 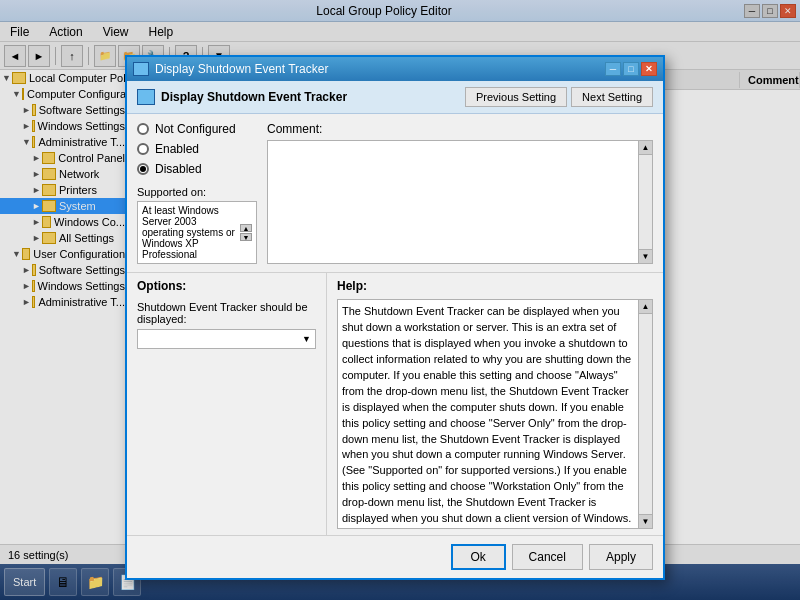 I want to click on help-scroll-up: ▲, so click(x=646, y=307).